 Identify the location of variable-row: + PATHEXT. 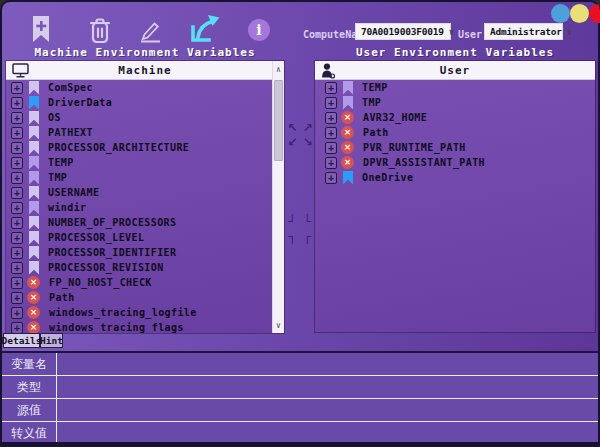
(139, 132).